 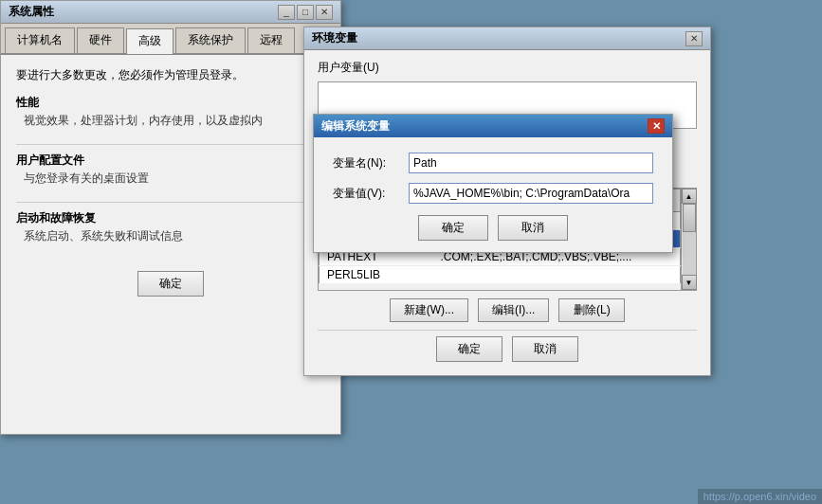 I want to click on edit-cancel-btn: 取消, so click(x=533, y=227).